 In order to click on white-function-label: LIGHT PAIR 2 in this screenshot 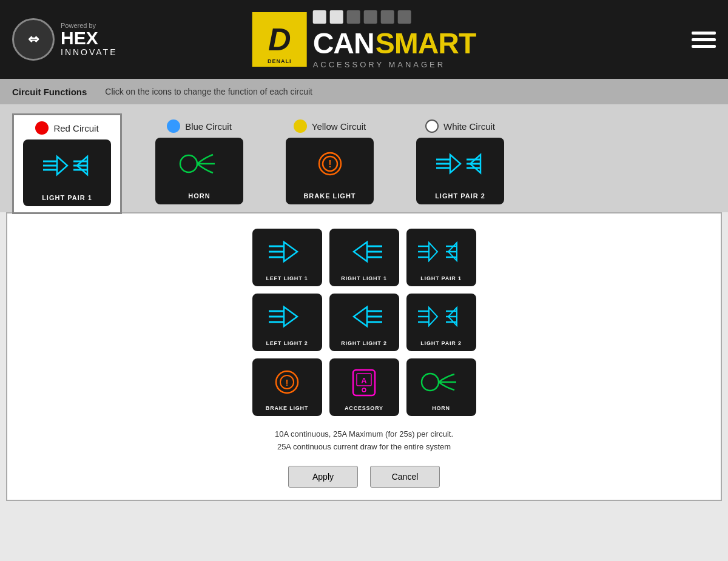, I will do `click(460, 198)`.